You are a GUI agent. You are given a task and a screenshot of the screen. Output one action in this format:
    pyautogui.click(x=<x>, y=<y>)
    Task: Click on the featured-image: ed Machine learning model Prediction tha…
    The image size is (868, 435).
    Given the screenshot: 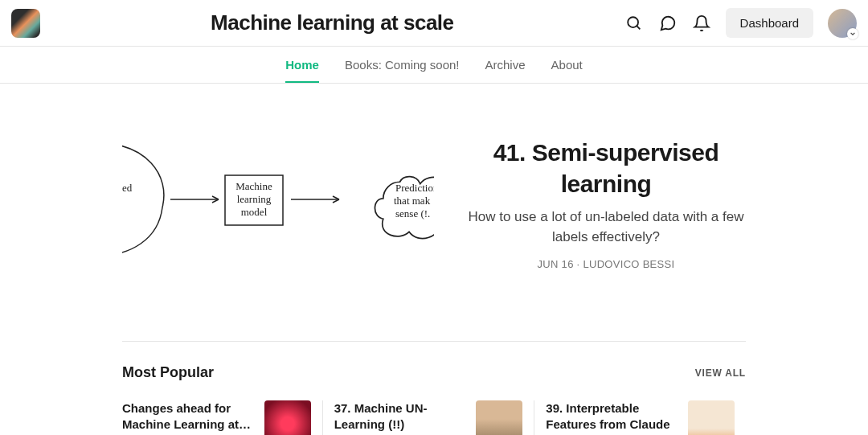 What is the action you would take?
    pyautogui.click(x=278, y=203)
    